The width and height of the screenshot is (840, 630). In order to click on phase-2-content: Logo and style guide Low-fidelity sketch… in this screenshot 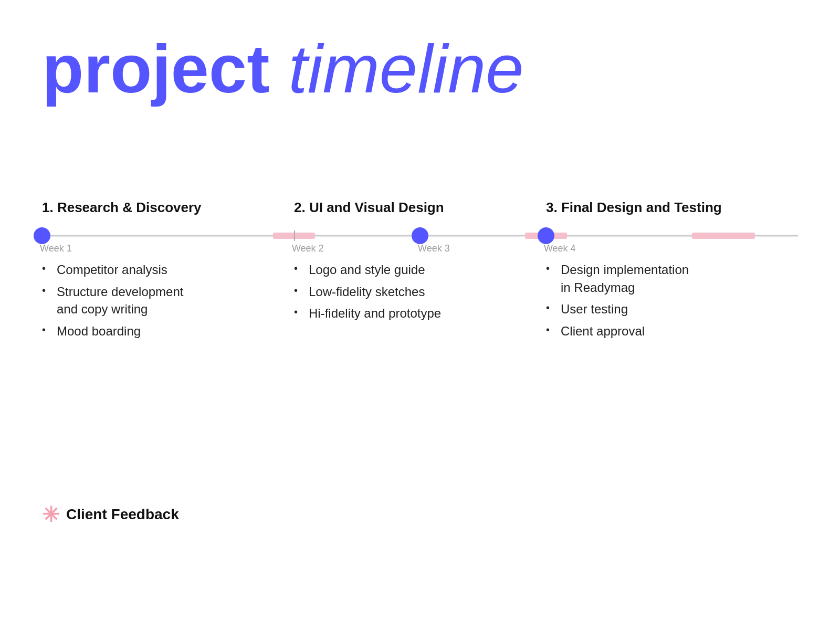, I will do `click(420, 294)`.